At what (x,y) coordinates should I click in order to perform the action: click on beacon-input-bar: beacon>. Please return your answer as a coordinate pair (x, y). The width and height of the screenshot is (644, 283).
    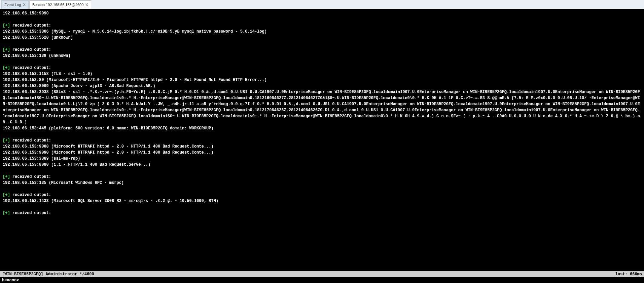
    Looking at the image, I should click on (322, 280).